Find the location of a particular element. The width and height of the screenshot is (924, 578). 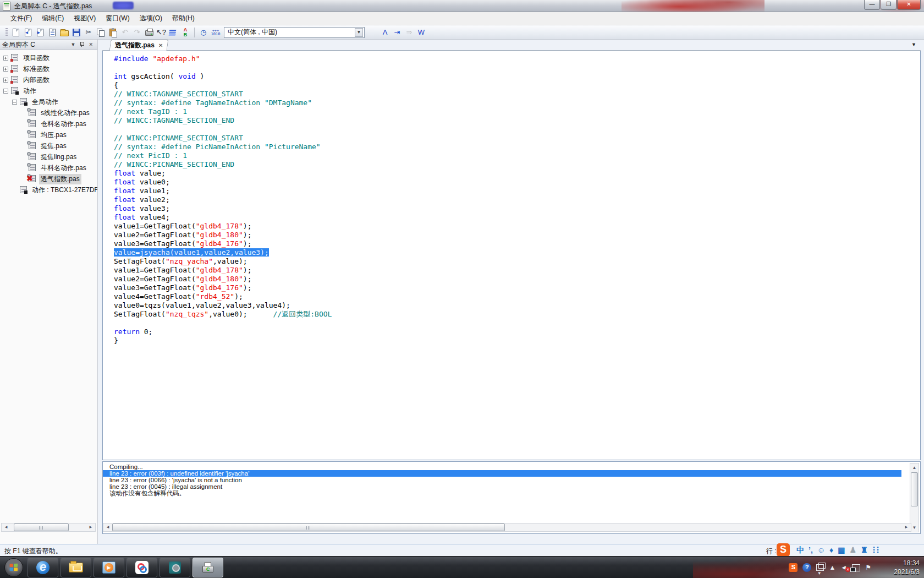

help-pointer-icon: ↖? is located at coordinates (161, 32).